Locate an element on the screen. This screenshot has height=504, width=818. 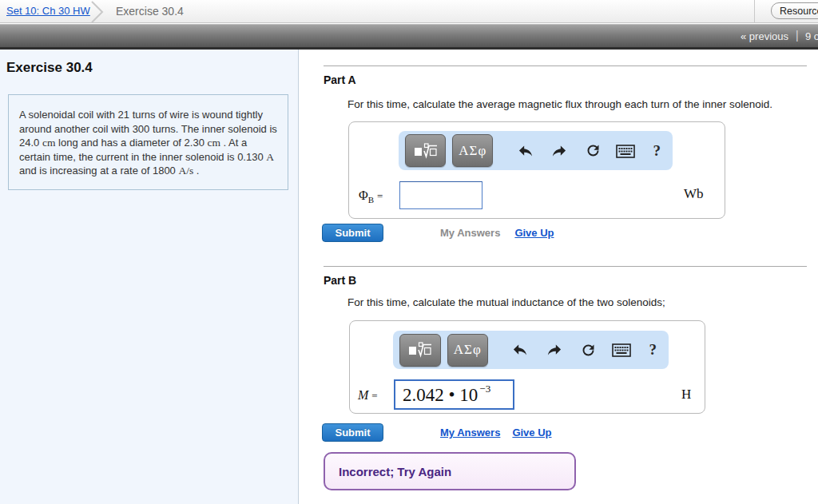
part-a-my-answers-link: My Answers is located at coordinates (470, 233).